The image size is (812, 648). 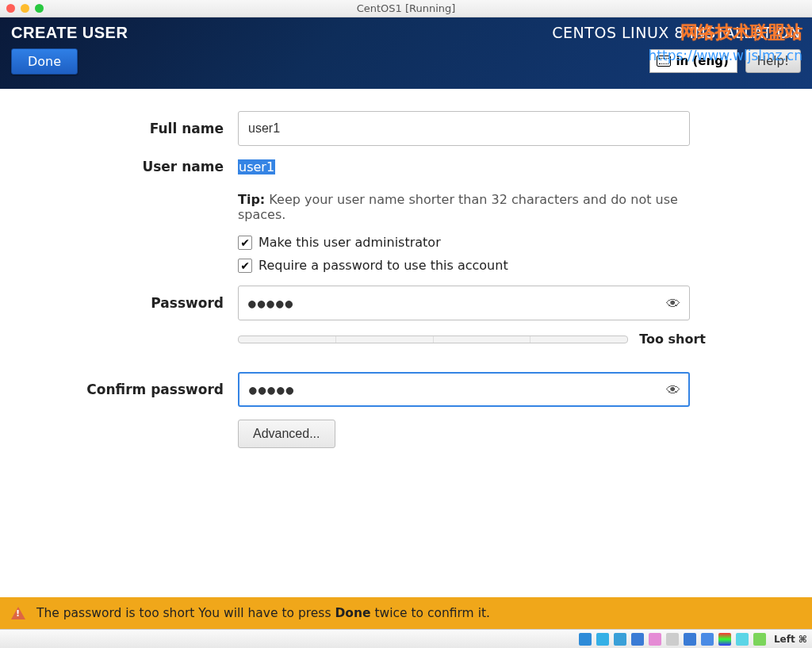 What do you see at coordinates (119, 167) in the screenshot?
I see `username-label: User name` at bounding box center [119, 167].